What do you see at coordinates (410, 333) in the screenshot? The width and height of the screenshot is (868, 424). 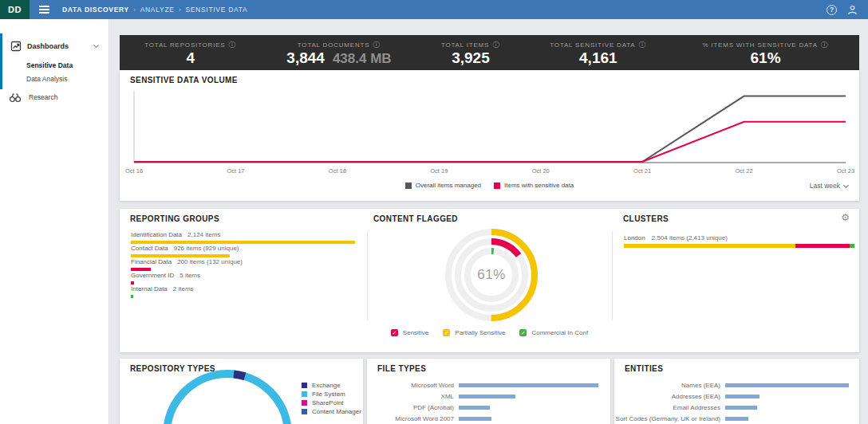 I see `flag-legend-item: ✓Sensitive` at bounding box center [410, 333].